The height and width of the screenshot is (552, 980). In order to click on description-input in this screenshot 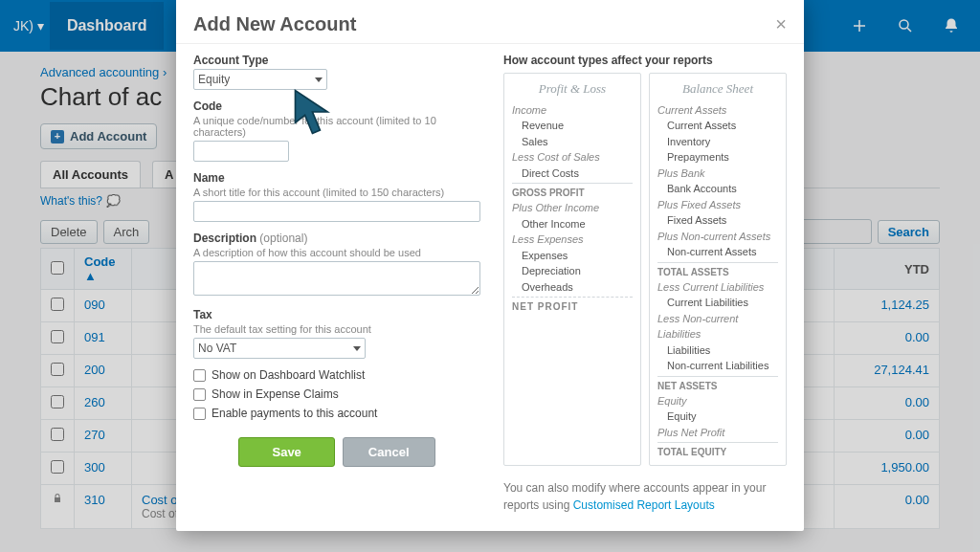, I will do `click(337, 278)`.